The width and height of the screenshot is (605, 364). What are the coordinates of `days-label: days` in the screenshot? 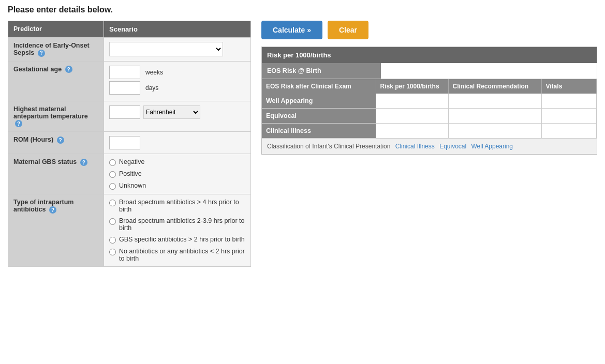 It's located at (152, 88).